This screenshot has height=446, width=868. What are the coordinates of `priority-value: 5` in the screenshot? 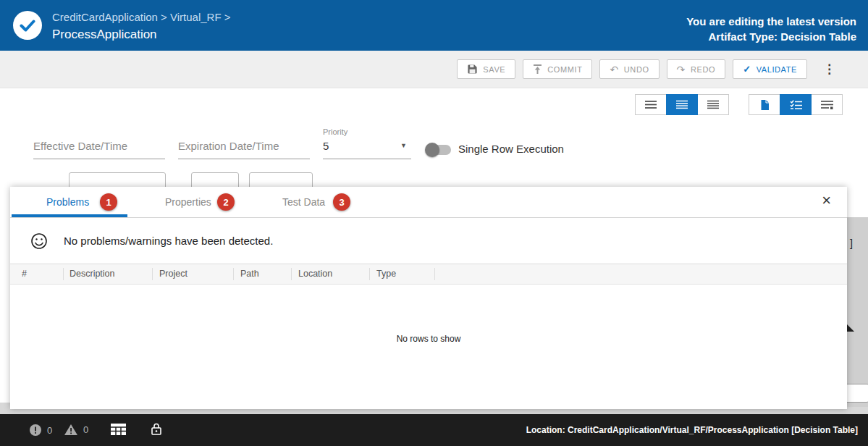 It's located at (326, 146).